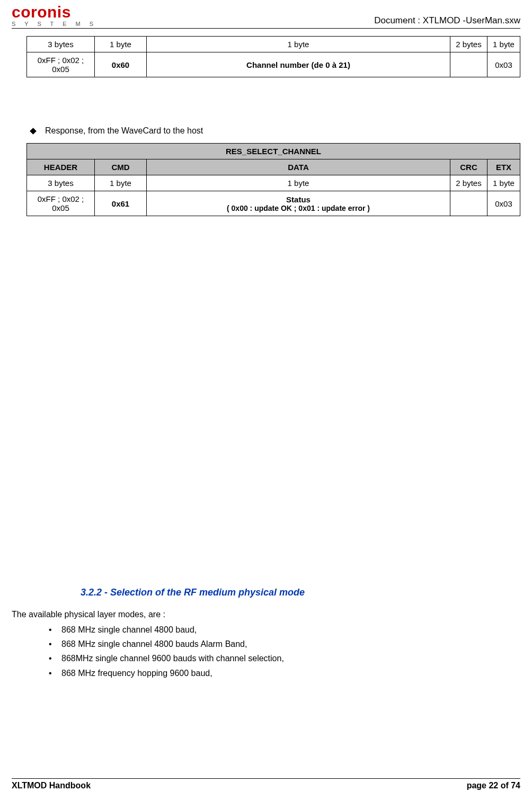  Describe the element at coordinates (51, 786) in the screenshot. I see `footer-left: XLTMOD Handbook` at that location.